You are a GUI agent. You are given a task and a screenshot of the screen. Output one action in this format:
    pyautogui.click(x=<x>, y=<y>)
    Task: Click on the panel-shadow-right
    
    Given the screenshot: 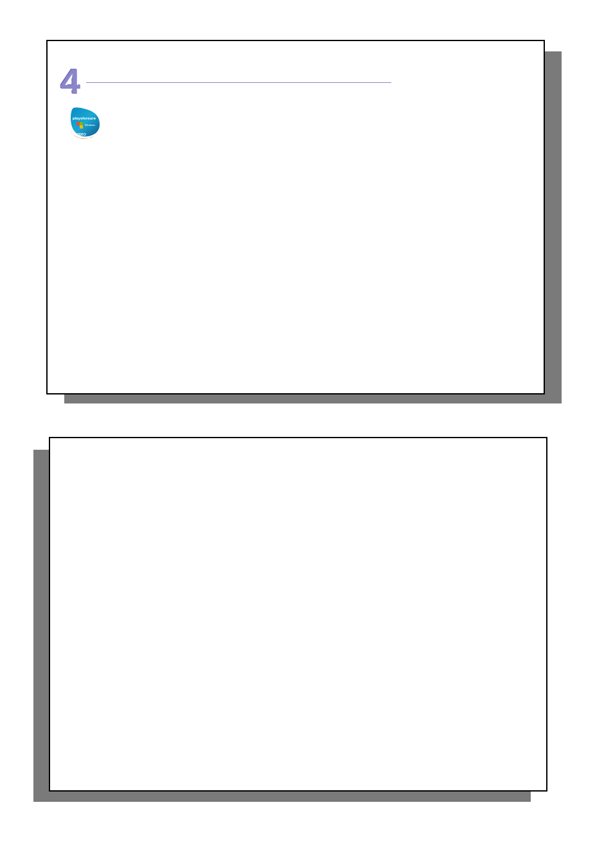 What is the action you would take?
    pyautogui.click(x=552, y=227)
    